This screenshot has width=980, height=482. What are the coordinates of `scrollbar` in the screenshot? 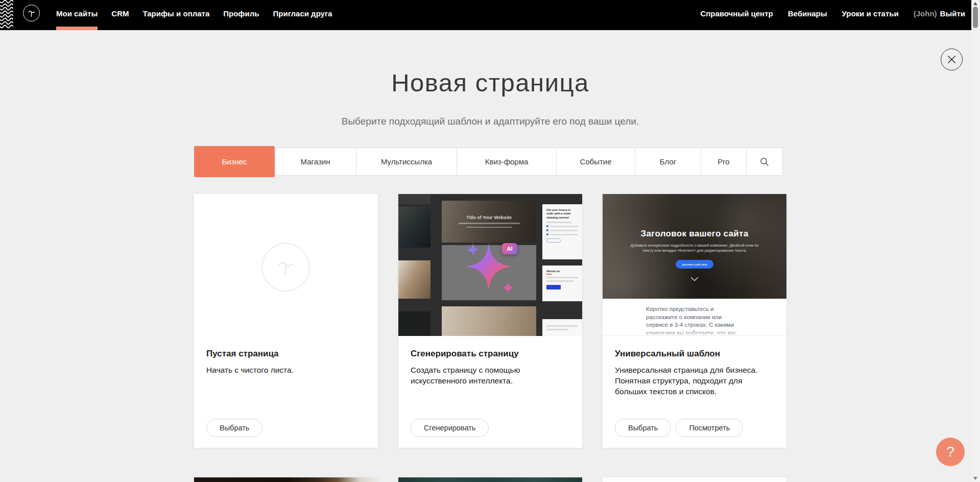 It's located at (975, 241).